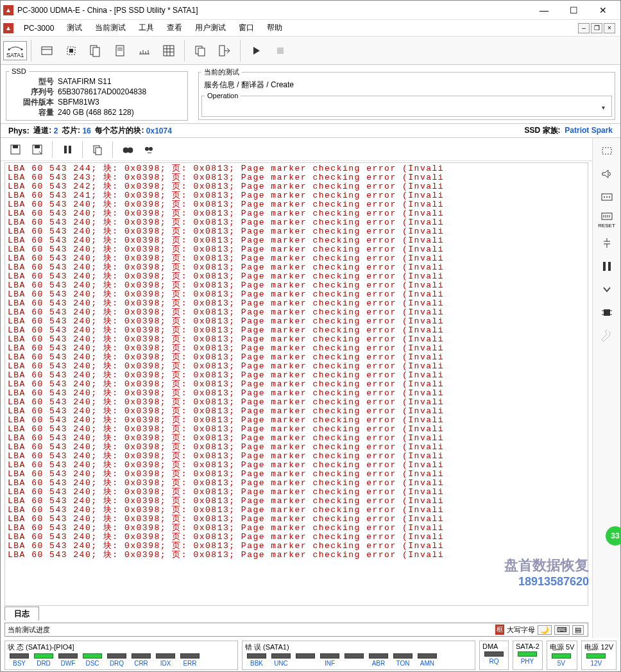 The width and height of the screenshot is (621, 672). I want to click on binoculars-next-icon, so click(149, 150).